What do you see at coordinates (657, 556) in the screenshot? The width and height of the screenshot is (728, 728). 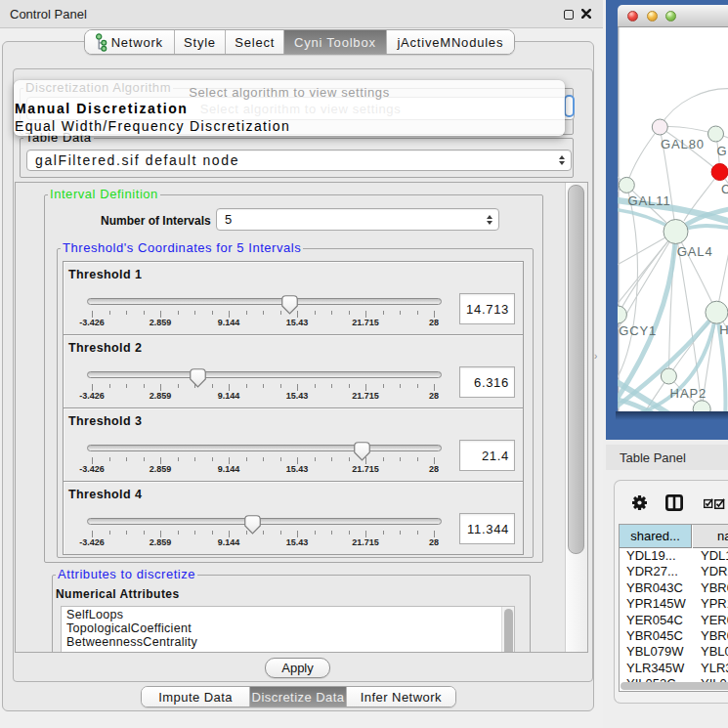 I see `table-cell: YDL19...` at bounding box center [657, 556].